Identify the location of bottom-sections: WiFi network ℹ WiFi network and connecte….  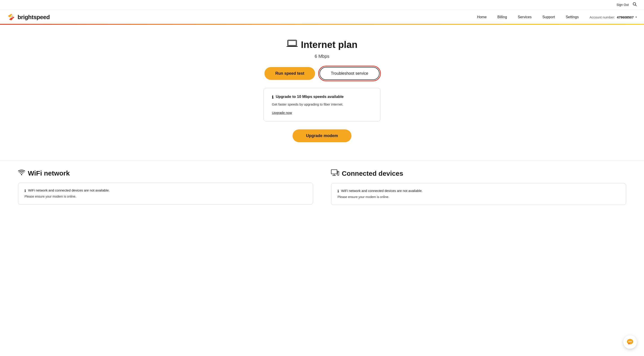
(322, 192).